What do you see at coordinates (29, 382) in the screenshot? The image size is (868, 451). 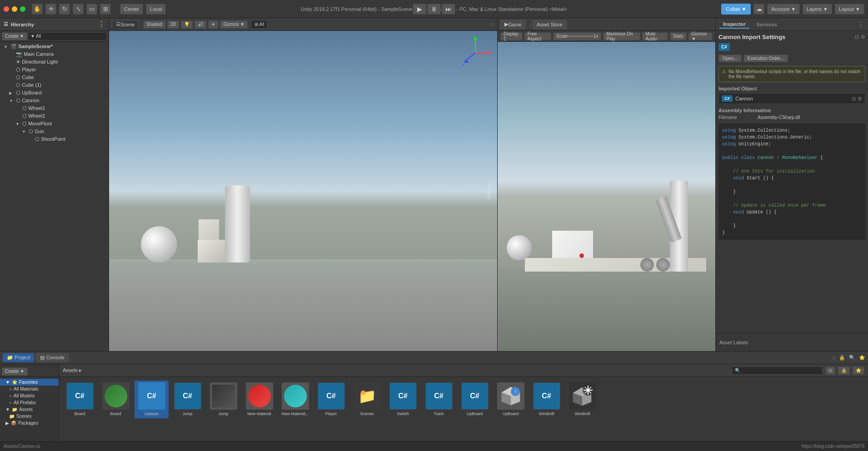 I see `favorites-item: ▼ ⭐ Favorites` at bounding box center [29, 382].